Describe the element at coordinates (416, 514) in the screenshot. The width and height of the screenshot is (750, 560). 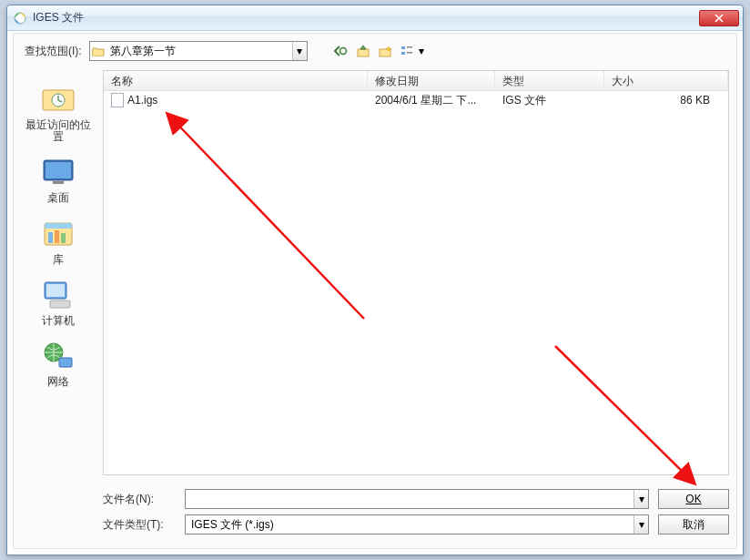
I see `bottom-bar: 文件名(N): ▾ OK 文件类型(T): ▾ 取消` at that location.